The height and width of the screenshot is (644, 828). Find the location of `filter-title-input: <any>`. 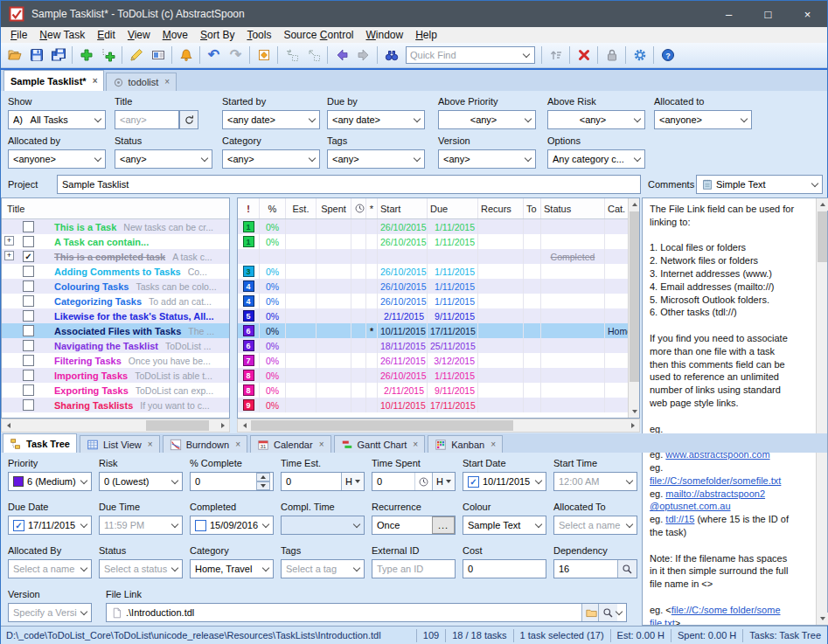

filter-title-input: <any> is located at coordinates (147, 120).